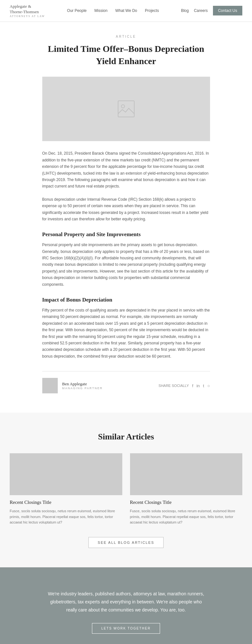  Describe the element at coordinates (186, 503) in the screenshot. I see `card-title-2: Recent Closings Title` at that location.